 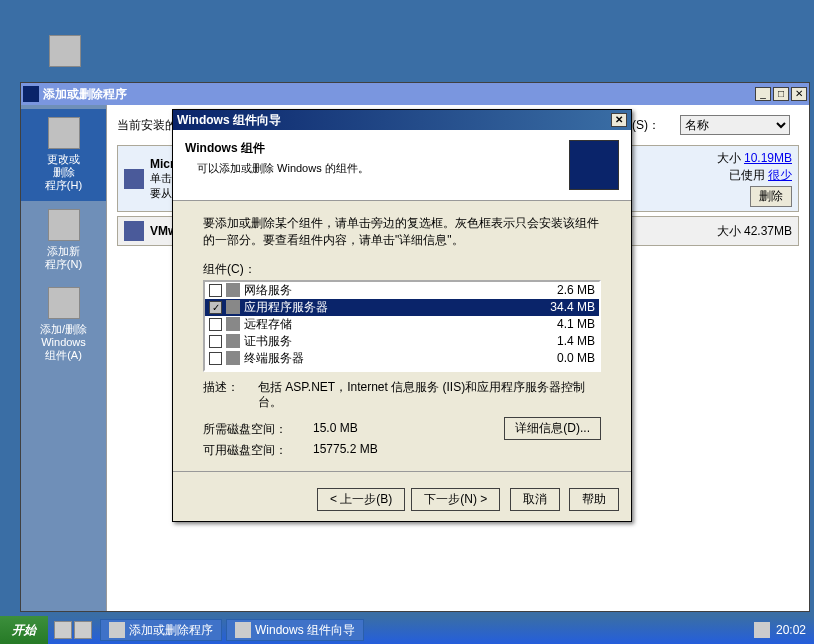 What do you see at coordinates (780, 175) in the screenshot?
I see `used-link: 很少` at bounding box center [780, 175].